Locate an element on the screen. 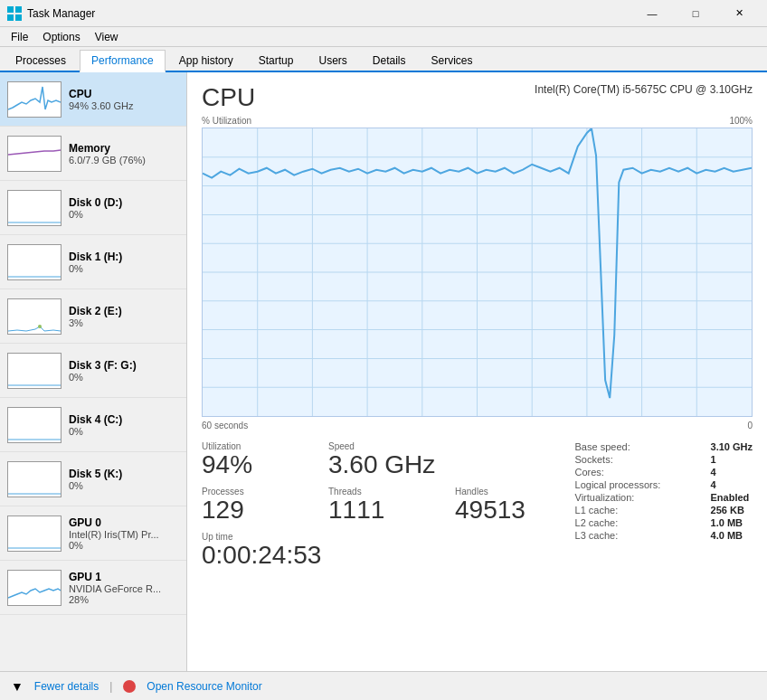 This screenshot has width=767, height=700. l1-key: L1 cache: is located at coordinates (643, 510).